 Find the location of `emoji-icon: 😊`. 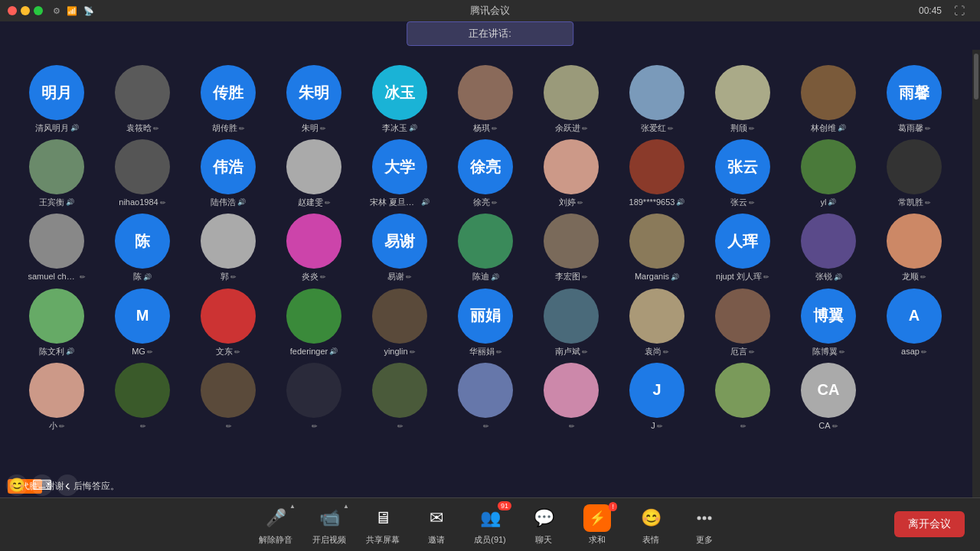

emoji-icon: 😊 is located at coordinates (651, 518).